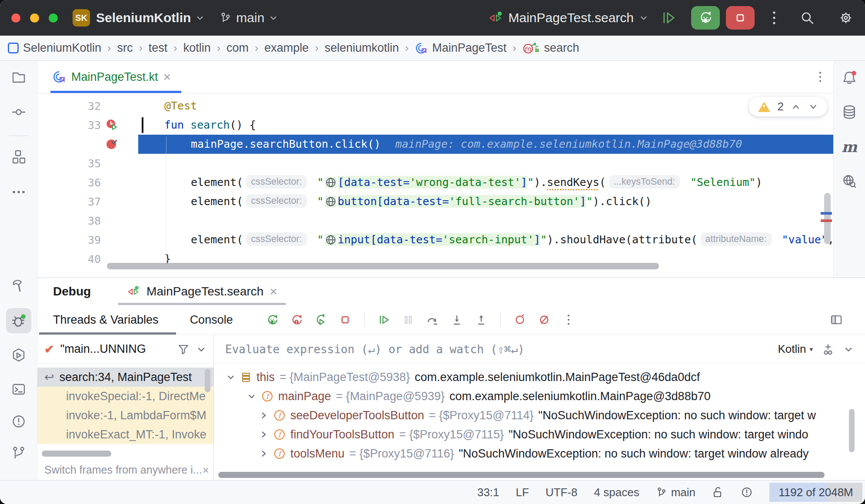 The width and height of the screenshot is (865, 504). I want to click on problems-tool-icon, so click(19, 421).